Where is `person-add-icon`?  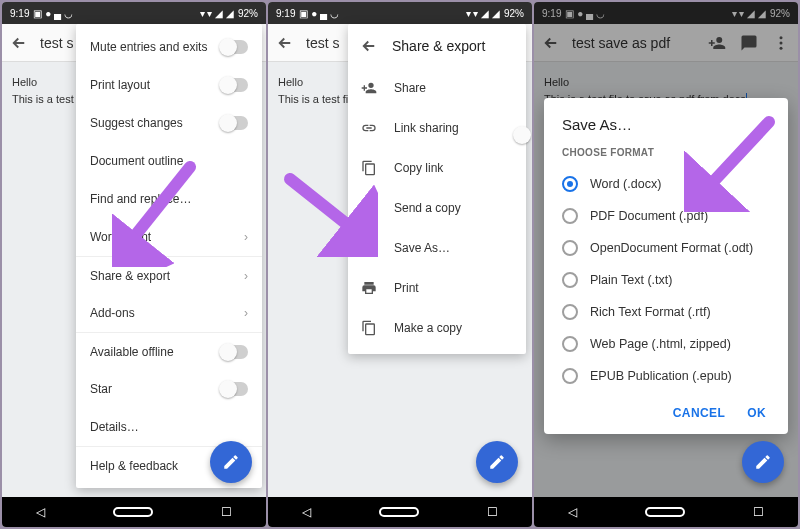
person-add-icon is located at coordinates (369, 88).